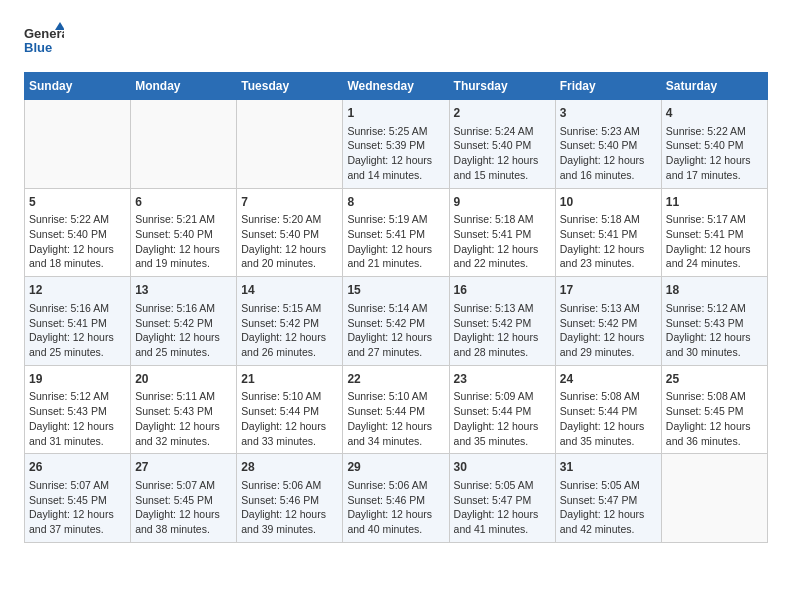 This screenshot has height=612, width=792. Describe the element at coordinates (502, 410) in the screenshot. I see `calendar-cell: 23Sunrise: 5:09 AMSunset: 5:44 PMDayligh…` at that location.